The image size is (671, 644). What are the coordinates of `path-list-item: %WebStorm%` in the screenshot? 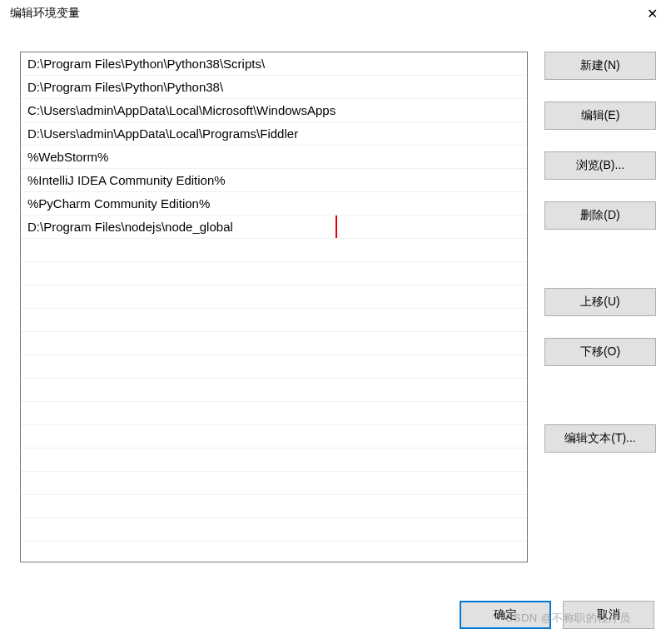 It's located at (274, 157).